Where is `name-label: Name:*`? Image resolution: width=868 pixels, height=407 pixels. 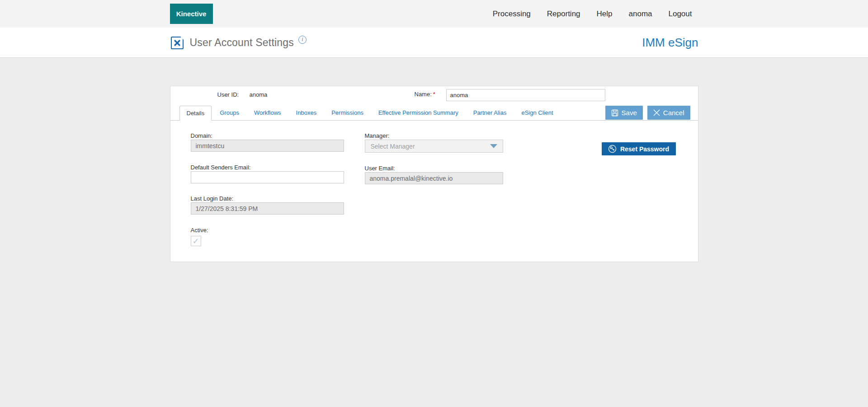
name-label: Name:* is located at coordinates (425, 94).